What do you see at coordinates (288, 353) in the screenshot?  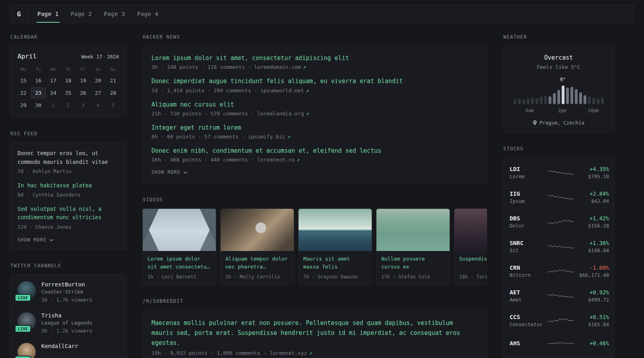 I see `subreddit-post-domain: loremnet.xyz` at bounding box center [288, 353].